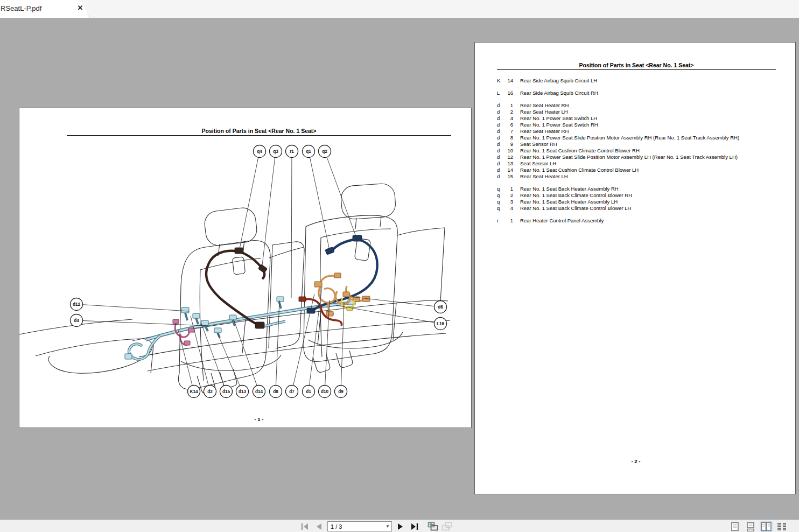 This screenshot has height=532, width=799. I want to click on first-page-button, so click(305, 527).